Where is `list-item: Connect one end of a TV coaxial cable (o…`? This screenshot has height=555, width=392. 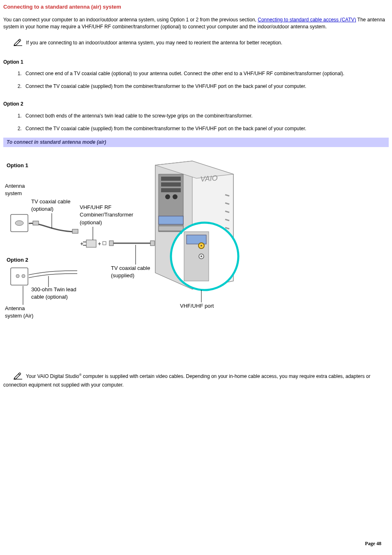
list-item: Connect one end of a TV coaxial cable (o… is located at coordinates (206, 74).